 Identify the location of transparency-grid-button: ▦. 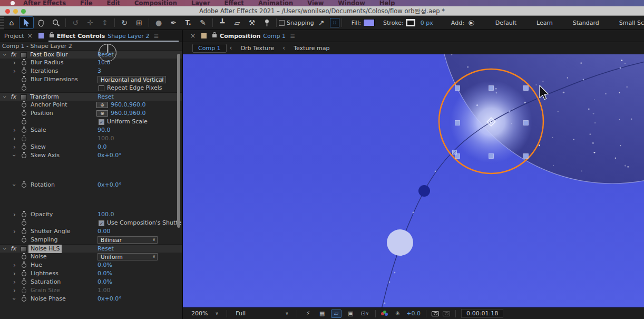
(322, 314).